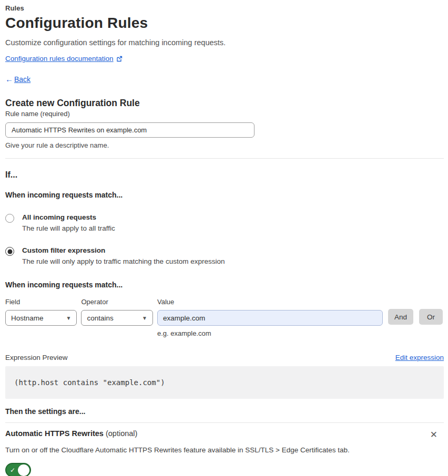 This screenshot has height=476, width=448. I want to click on value-hint: e.g. example.com, so click(270, 333).